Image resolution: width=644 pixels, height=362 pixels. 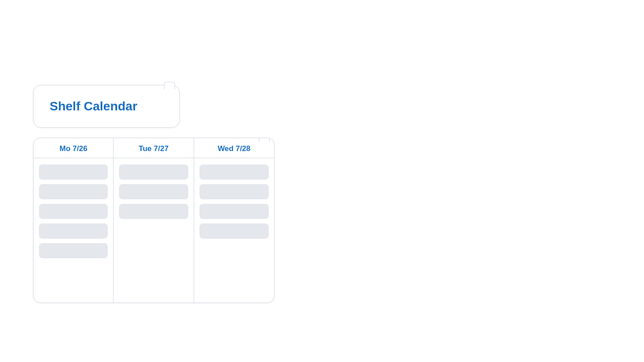 What do you see at coordinates (73, 231) in the screenshot?
I see `column-items-mon` at bounding box center [73, 231].